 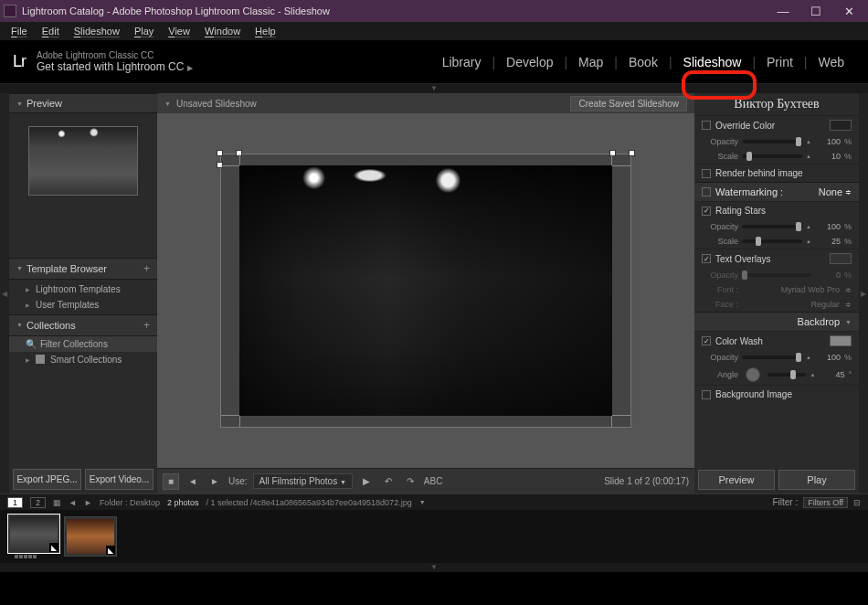 What do you see at coordinates (83, 289) in the screenshot?
I see `lightroom-templates-item: ▶Lightroom Templates` at bounding box center [83, 289].